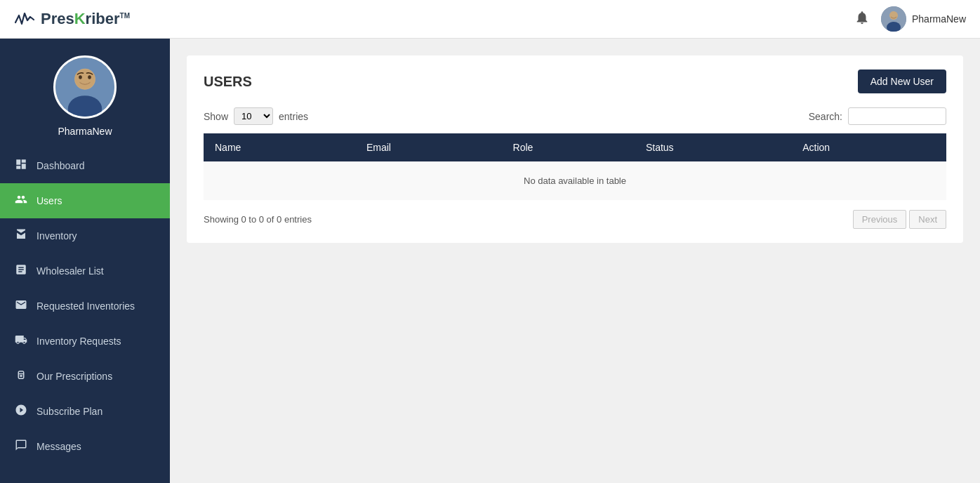  I want to click on user-menu: PharmaNew, so click(924, 19).